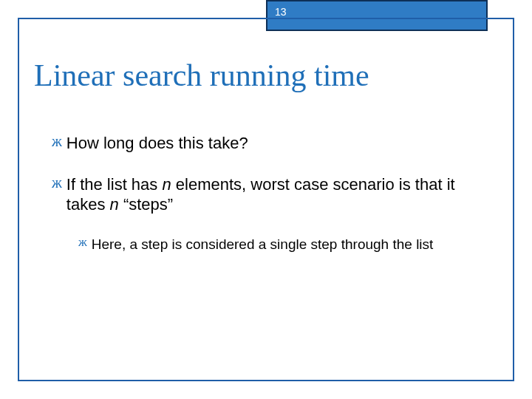 The width and height of the screenshot is (532, 399). Describe the element at coordinates (270, 143) in the screenshot. I see `bullet-1: ж How long does this take?` at that location.